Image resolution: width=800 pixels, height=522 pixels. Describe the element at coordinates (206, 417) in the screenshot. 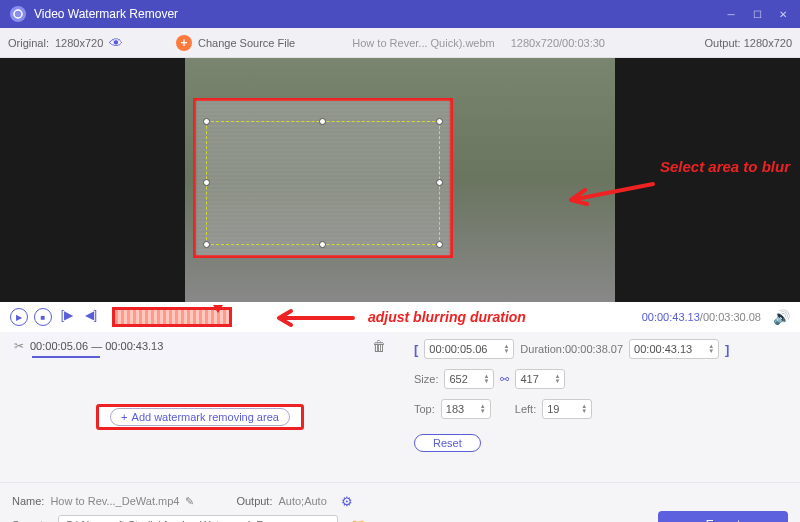

I see `add-area-label: Add watermark removing area` at that location.